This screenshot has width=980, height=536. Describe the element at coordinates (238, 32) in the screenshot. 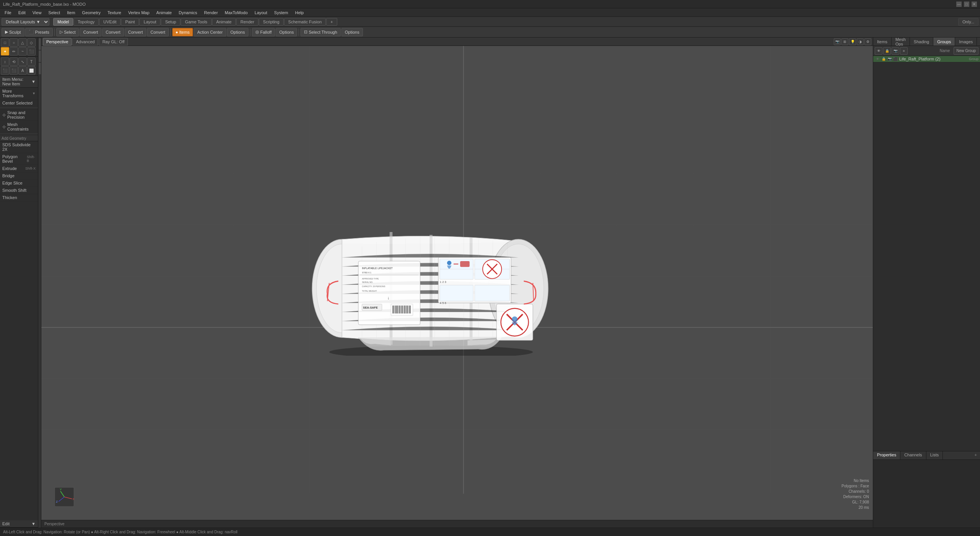

I see `options-button-1: Options` at that location.